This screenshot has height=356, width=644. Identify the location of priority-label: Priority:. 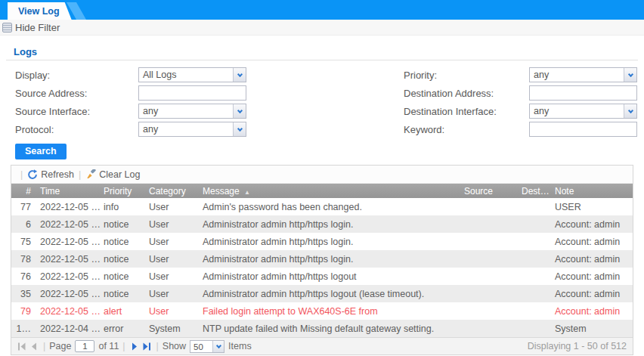
(466, 76).